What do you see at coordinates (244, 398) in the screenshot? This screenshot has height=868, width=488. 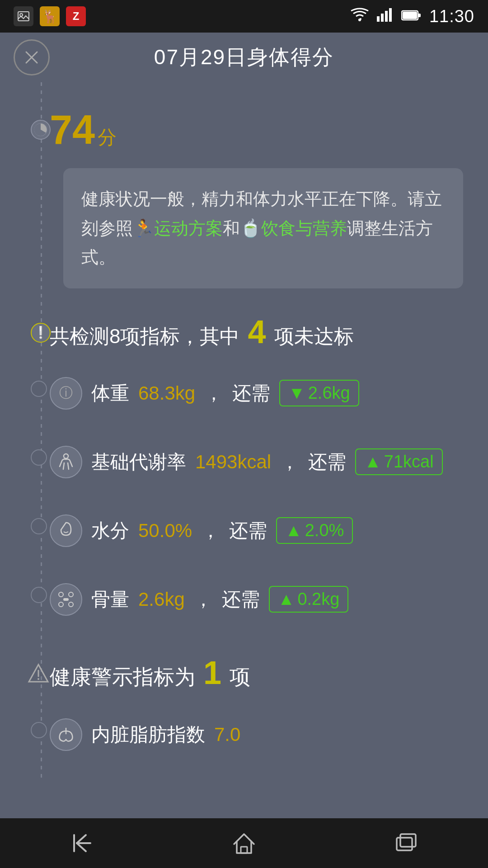 I see `metric-weight-section: ⓘ 体重 68.3kg ， 还需 ▼ 2.6kg` at bounding box center [244, 398].